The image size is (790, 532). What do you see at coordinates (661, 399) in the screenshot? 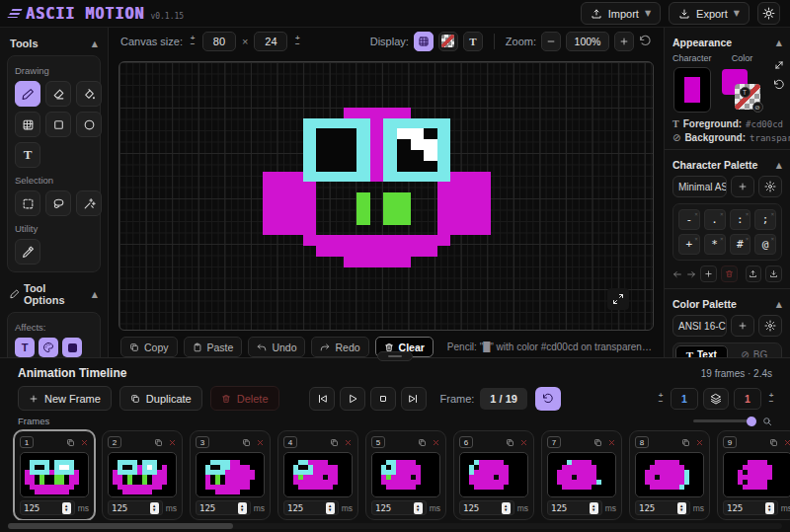
I see `onion-prev-stepper: +−` at bounding box center [661, 399].